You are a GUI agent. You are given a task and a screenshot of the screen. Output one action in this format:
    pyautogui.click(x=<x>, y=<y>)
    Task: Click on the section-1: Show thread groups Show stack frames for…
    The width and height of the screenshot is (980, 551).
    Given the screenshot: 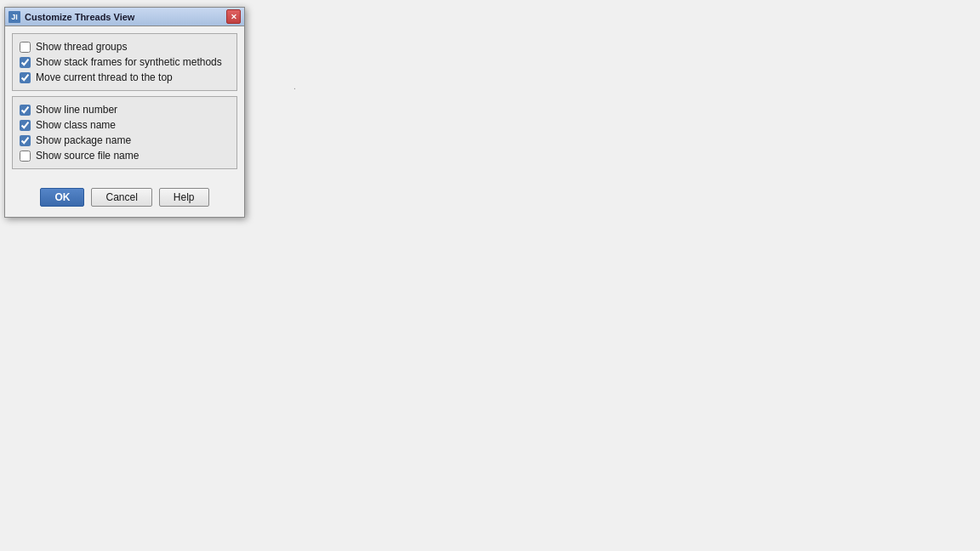 What is the action you would take?
    pyautogui.click(x=124, y=62)
    